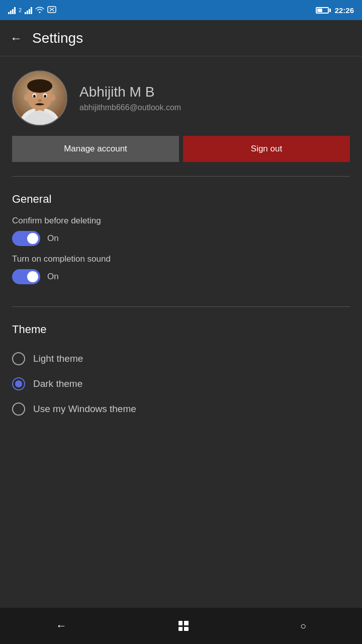 The image size is (362, 644). I want to click on time-label: 22:26, so click(344, 10).